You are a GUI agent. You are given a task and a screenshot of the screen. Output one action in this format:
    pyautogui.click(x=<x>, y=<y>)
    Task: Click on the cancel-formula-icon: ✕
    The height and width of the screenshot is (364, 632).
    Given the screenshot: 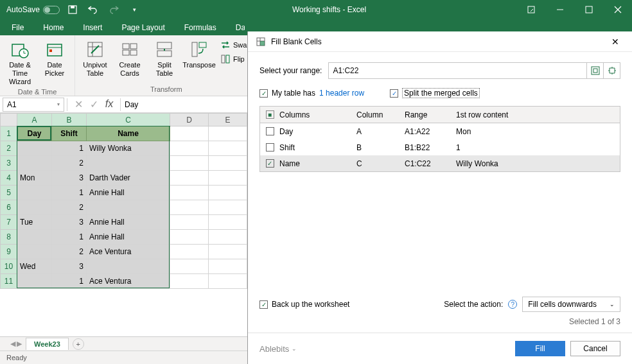 What is the action you would take?
    pyautogui.click(x=78, y=104)
    